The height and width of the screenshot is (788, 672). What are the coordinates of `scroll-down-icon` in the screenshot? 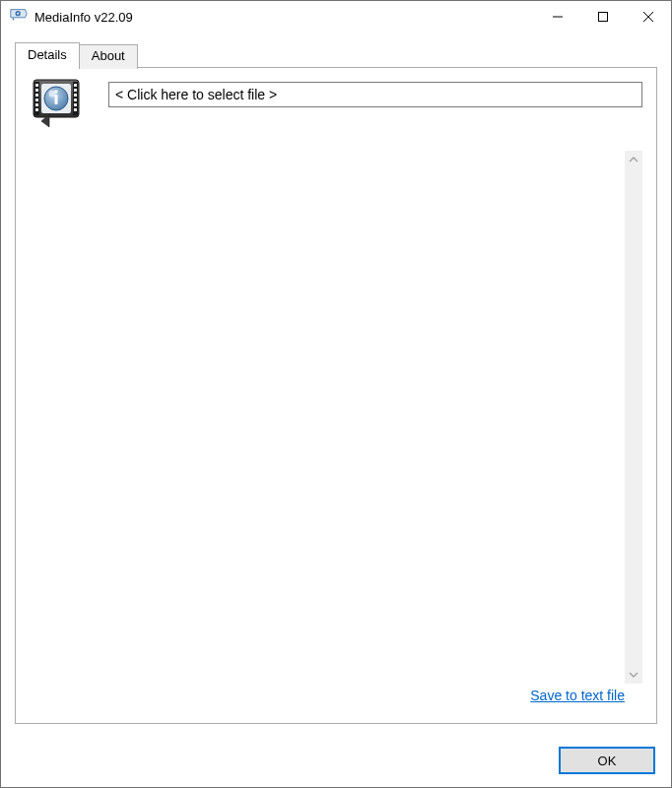 It's located at (634, 675).